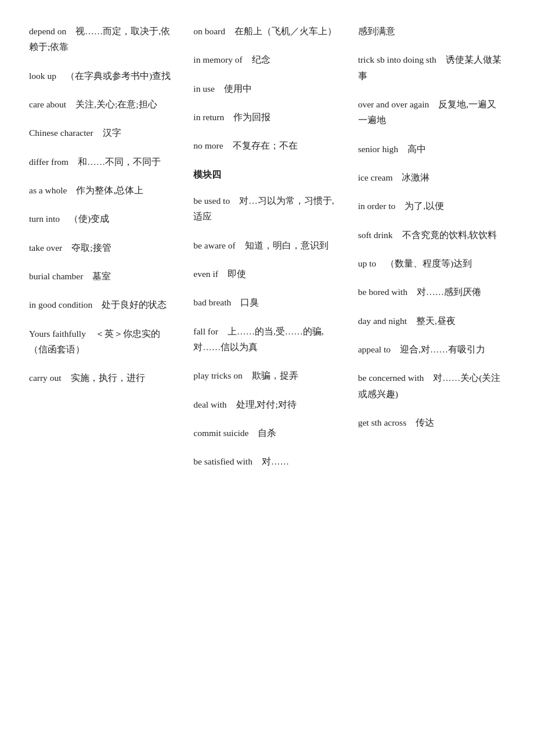 This screenshot has width=534, height=756. Describe the element at coordinates (48, 31) in the screenshot. I see `english-term: depend on` at that location.